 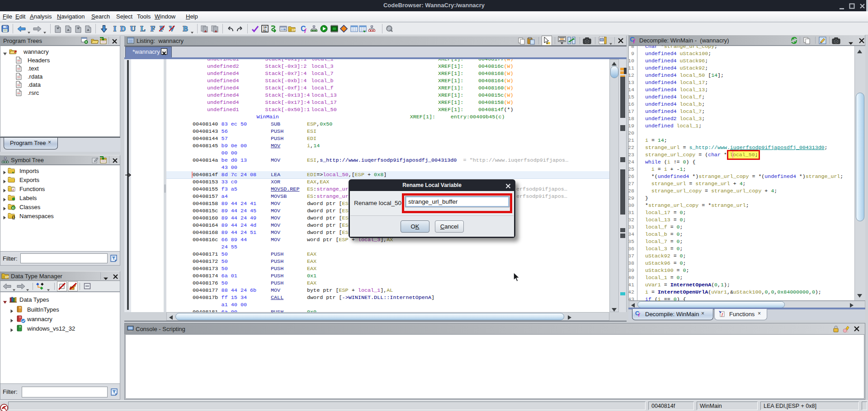 What do you see at coordinates (265, 31) in the screenshot?
I see `svg-text: 01` at bounding box center [265, 31].